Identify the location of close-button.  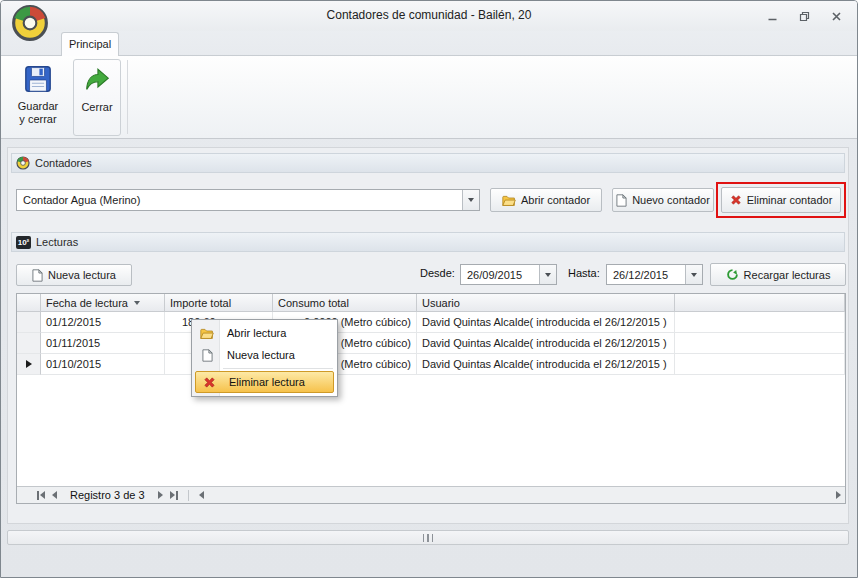
(836, 16).